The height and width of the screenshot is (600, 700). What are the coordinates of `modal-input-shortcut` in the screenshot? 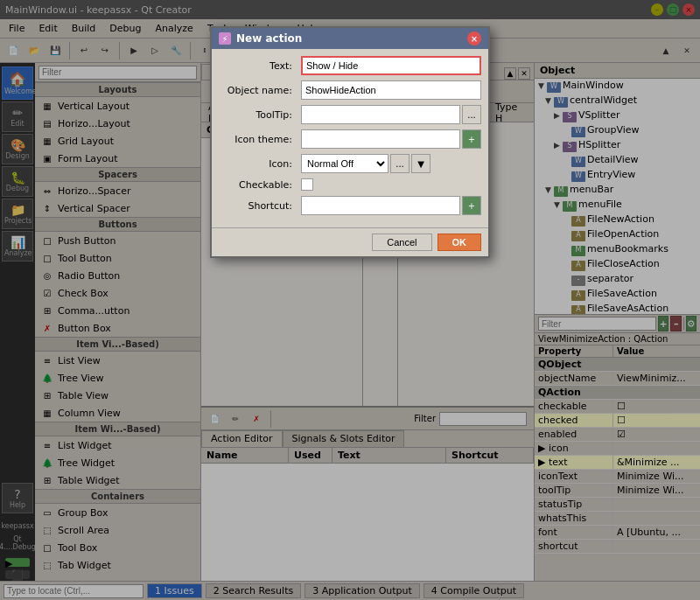 It's located at (381, 206).